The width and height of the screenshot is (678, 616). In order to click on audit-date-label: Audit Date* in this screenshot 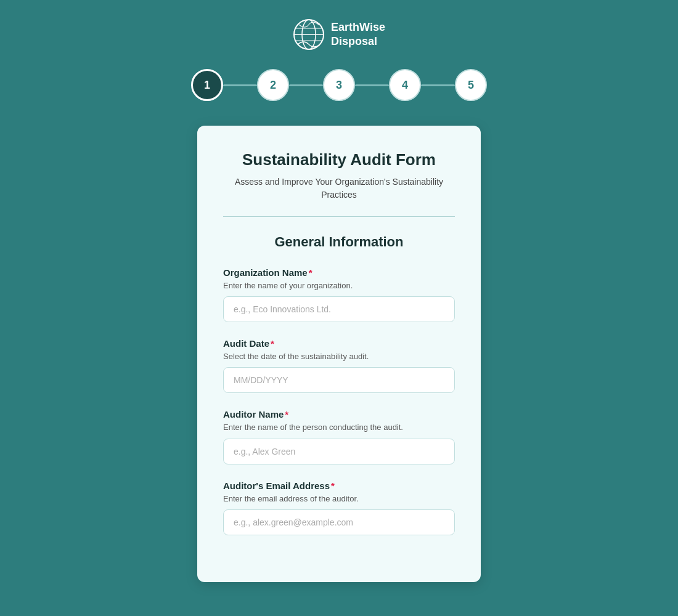, I will do `click(339, 344)`.